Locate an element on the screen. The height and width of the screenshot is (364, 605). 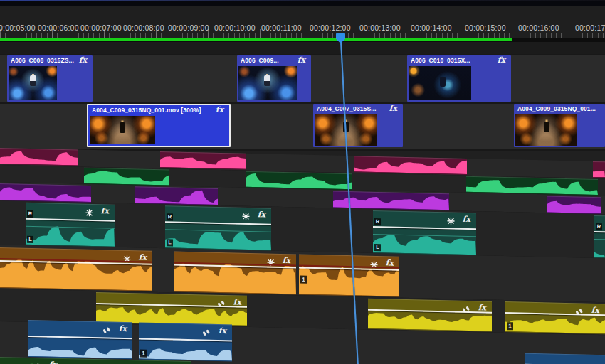
timecode-label: 00:00:09:00 is located at coordinates (189, 28).